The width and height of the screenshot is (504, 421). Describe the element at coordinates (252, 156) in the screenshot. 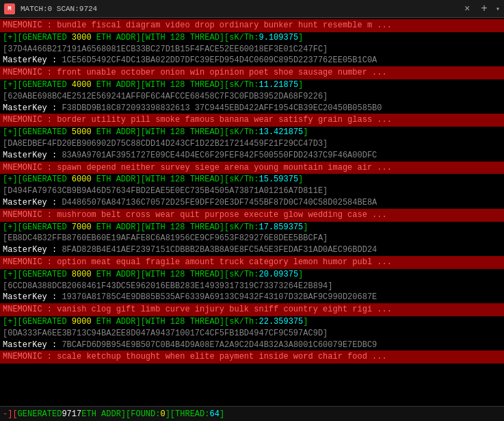

I see `line-11: MasterKey : 83A9A9701AF3951727E09CE44D4E…` at that location.